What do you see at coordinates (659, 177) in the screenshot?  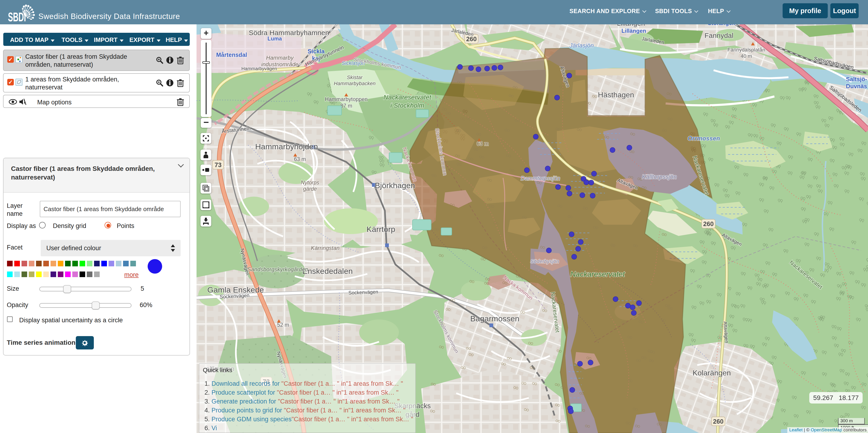 I see `svg-text: Källtorpssjön` at bounding box center [659, 177].